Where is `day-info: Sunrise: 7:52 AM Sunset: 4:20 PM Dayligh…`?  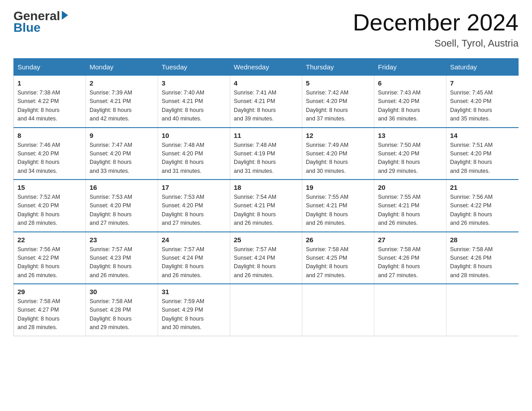 day-info: Sunrise: 7:52 AM Sunset: 4:20 PM Dayligh… is located at coordinates (50, 210).